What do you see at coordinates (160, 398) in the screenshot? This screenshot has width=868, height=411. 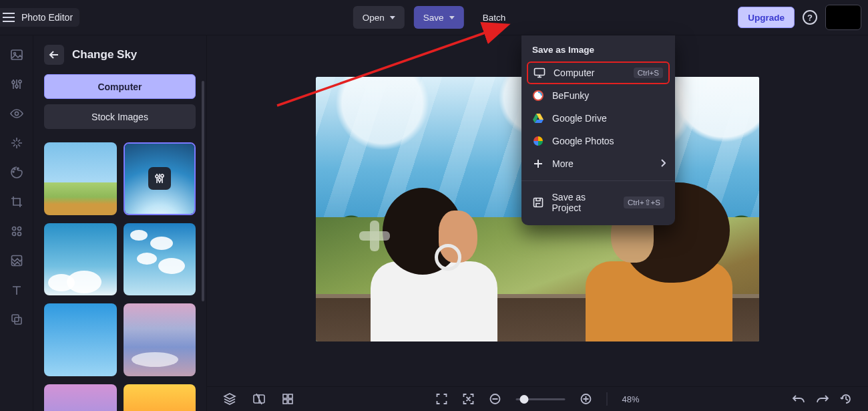 I see `sky-thumb-orange` at bounding box center [160, 398].